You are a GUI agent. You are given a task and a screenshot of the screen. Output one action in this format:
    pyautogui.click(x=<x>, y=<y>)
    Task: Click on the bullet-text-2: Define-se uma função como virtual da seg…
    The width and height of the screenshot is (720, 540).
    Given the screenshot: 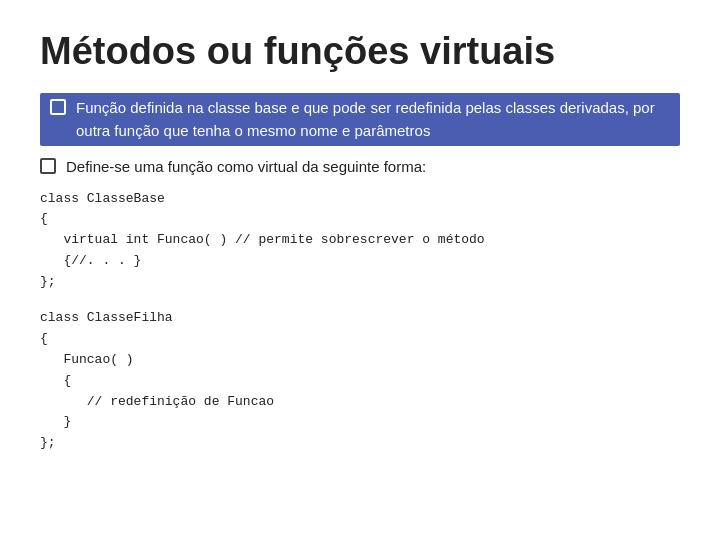 What is the action you would take?
    pyautogui.click(x=246, y=168)
    